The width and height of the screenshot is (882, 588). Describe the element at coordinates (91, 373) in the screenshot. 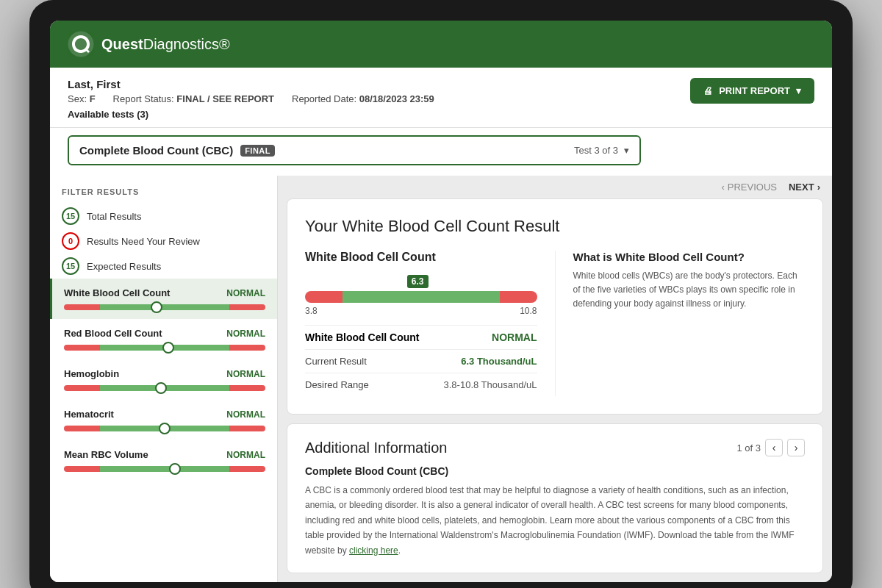

I see `hemoglobin-test-name: Hemoglobin` at that location.